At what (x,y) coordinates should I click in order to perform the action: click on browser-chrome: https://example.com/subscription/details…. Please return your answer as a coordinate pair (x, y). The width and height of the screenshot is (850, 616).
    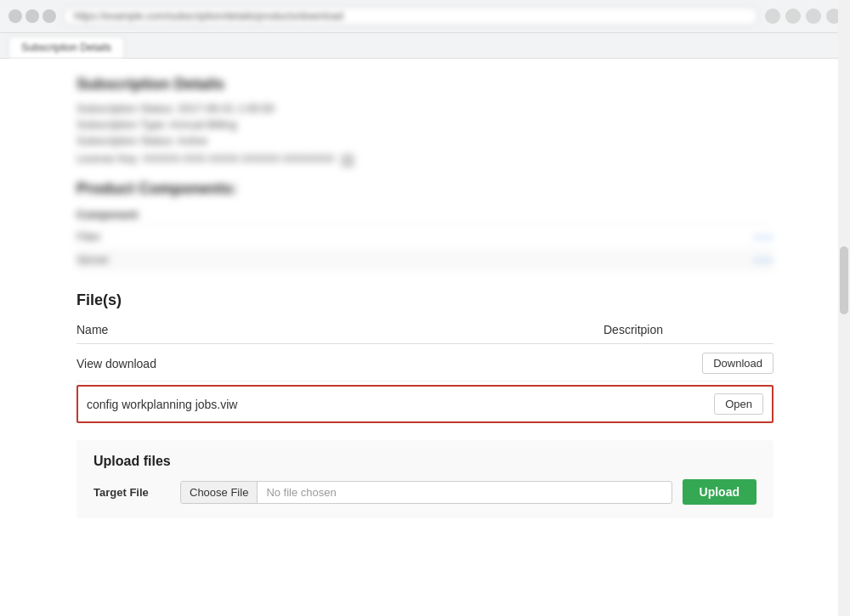
    Looking at the image, I should click on (425, 17).